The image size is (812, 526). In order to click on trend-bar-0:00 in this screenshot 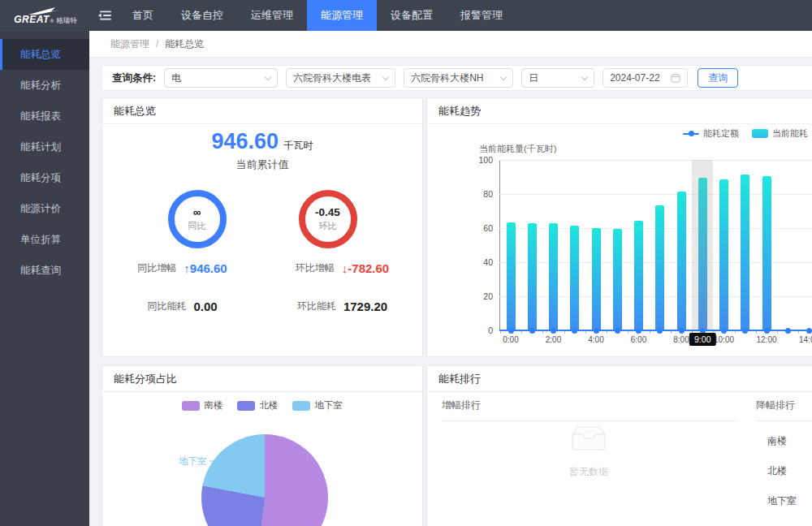, I will do `click(512, 276)`.